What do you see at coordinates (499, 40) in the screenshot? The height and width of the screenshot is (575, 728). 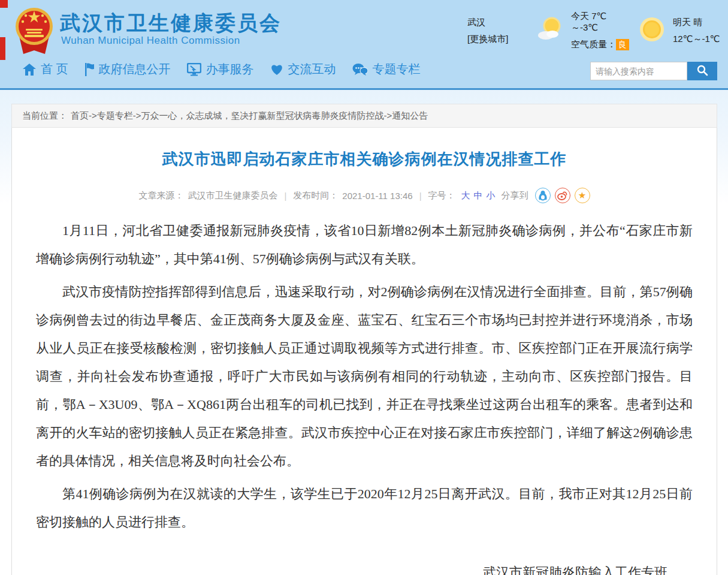 I see `change-city-link: [更换城市]` at bounding box center [499, 40].